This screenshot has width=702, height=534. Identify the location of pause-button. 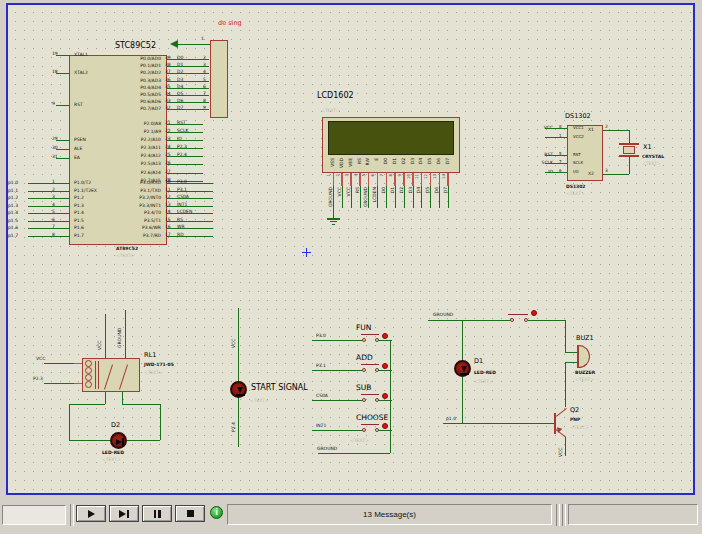
(157, 514).